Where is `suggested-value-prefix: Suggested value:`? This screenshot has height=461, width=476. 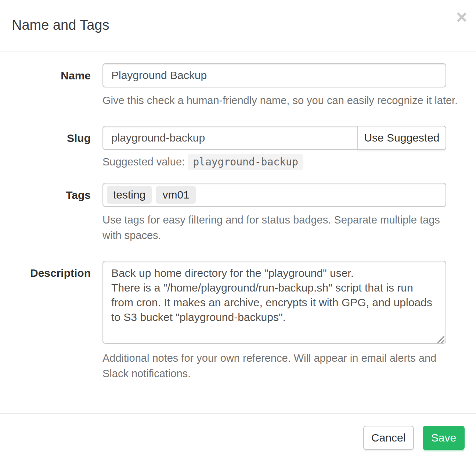 suggested-value-prefix: Suggested value: is located at coordinates (144, 162).